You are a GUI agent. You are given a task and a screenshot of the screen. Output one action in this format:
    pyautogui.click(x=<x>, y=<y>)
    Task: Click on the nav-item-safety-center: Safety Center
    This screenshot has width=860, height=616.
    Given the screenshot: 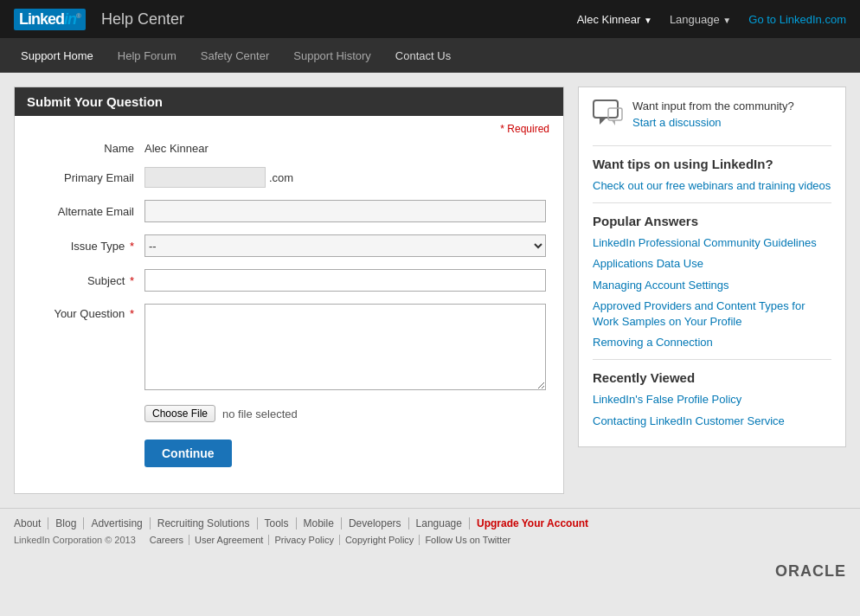 What is the action you would take?
    pyautogui.click(x=235, y=55)
    